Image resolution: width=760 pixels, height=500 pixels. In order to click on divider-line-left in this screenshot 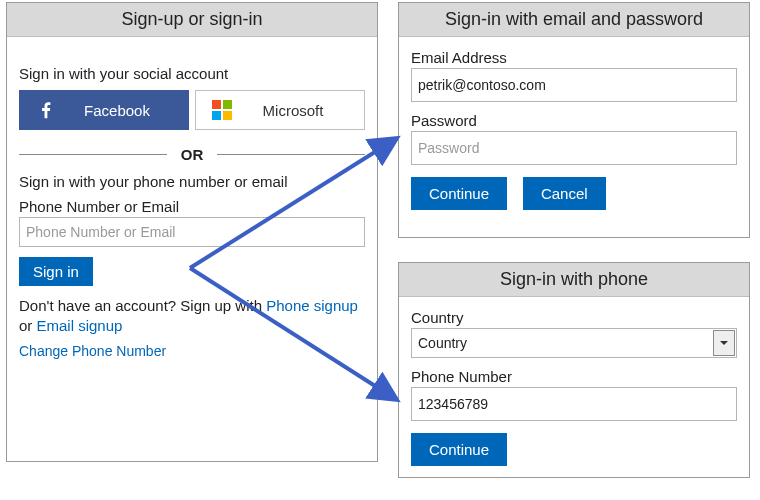, I will do `click(93, 154)`.